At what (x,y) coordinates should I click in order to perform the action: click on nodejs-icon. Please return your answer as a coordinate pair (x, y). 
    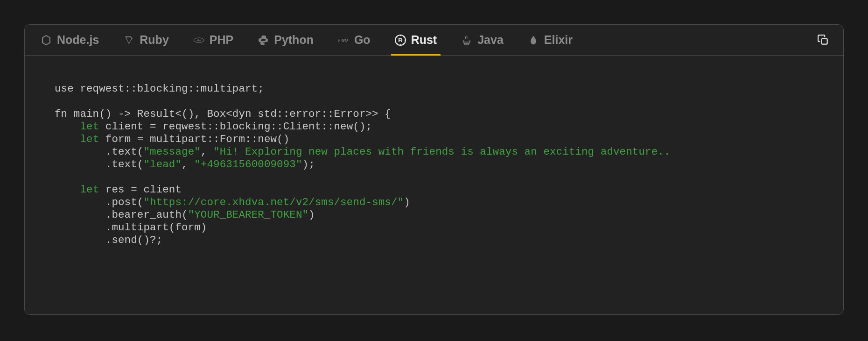
    Looking at the image, I should click on (46, 40).